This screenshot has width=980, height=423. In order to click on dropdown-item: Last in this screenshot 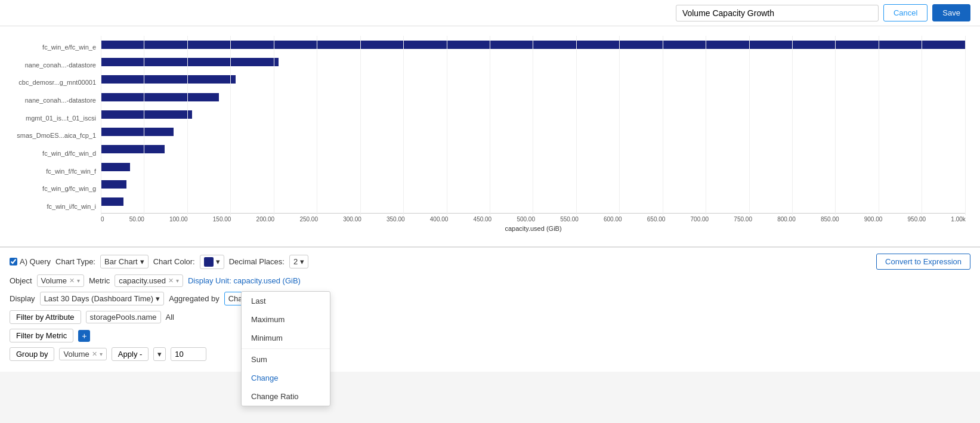, I will do `click(286, 301)`.